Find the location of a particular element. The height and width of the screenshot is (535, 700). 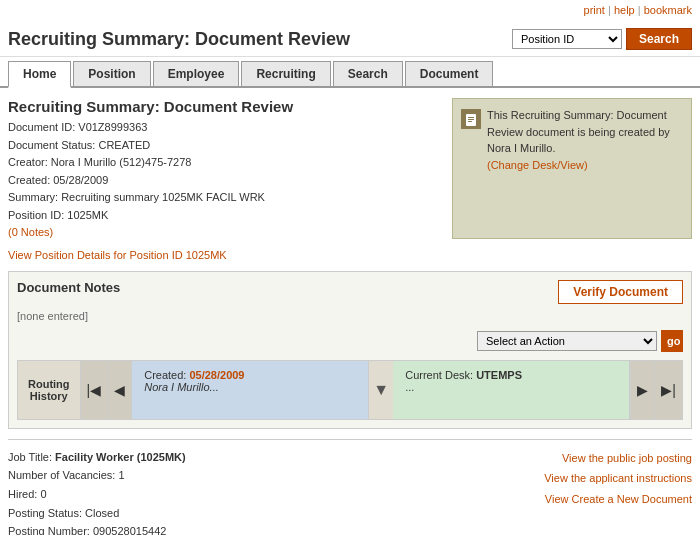

job-title-value: Facility Worker (1025MK) is located at coordinates (120, 457).